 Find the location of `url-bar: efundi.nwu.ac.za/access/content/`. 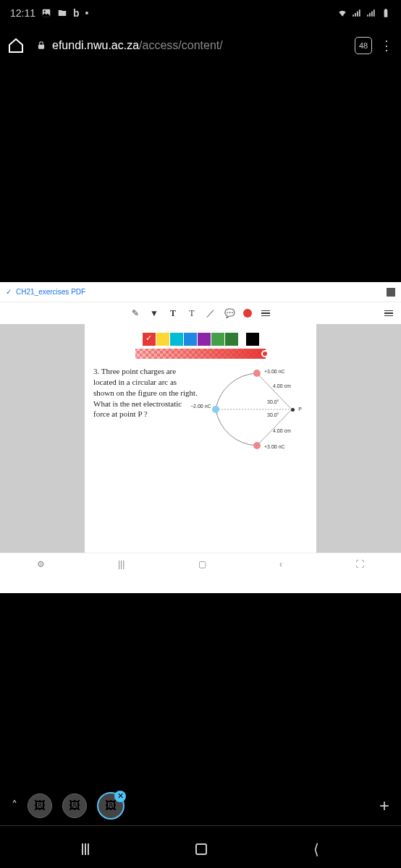

url-bar: efundi.nwu.ac.za/access/content/ is located at coordinates (190, 46).